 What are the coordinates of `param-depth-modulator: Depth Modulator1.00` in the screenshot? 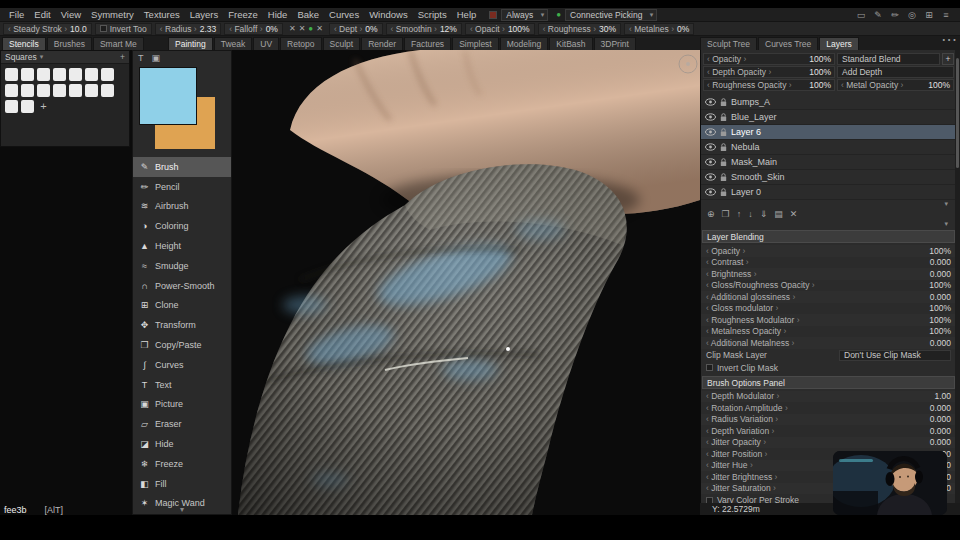 It's located at (828, 397).